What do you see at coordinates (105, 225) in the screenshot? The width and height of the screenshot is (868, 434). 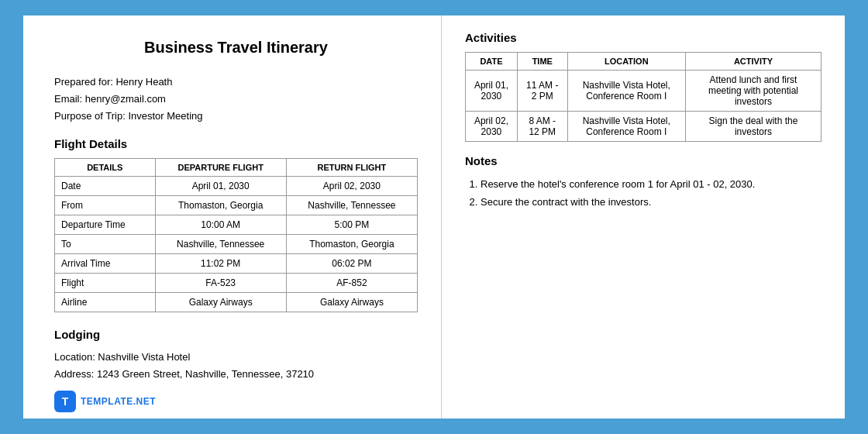 I see `flight-cell: Departure Time` at bounding box center [105, 225].